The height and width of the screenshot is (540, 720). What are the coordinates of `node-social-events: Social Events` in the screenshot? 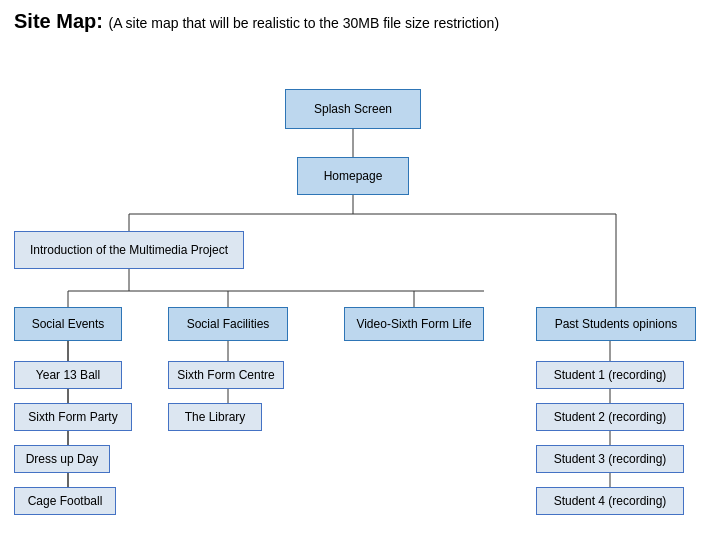 It's located at (68, 324).